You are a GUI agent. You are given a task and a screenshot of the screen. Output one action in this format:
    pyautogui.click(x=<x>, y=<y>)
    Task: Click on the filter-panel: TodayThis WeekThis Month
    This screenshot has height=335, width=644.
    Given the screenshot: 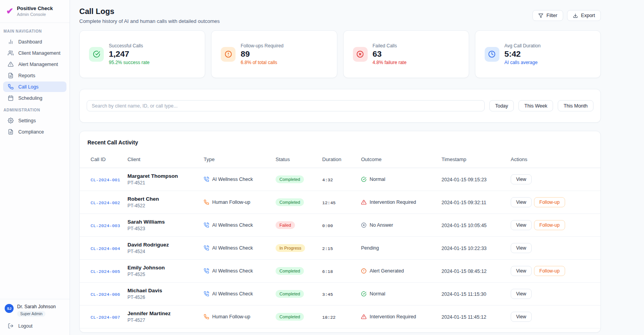 What is the action you would take?
    pyautogui.click(x=340, y=106)
    